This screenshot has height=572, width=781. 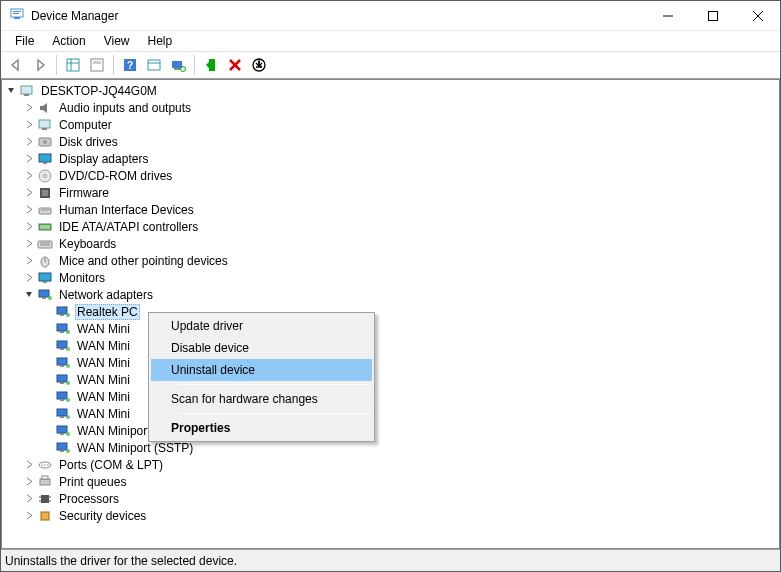 I want to click on tree-item: Processors, so click(x=400, y=498).